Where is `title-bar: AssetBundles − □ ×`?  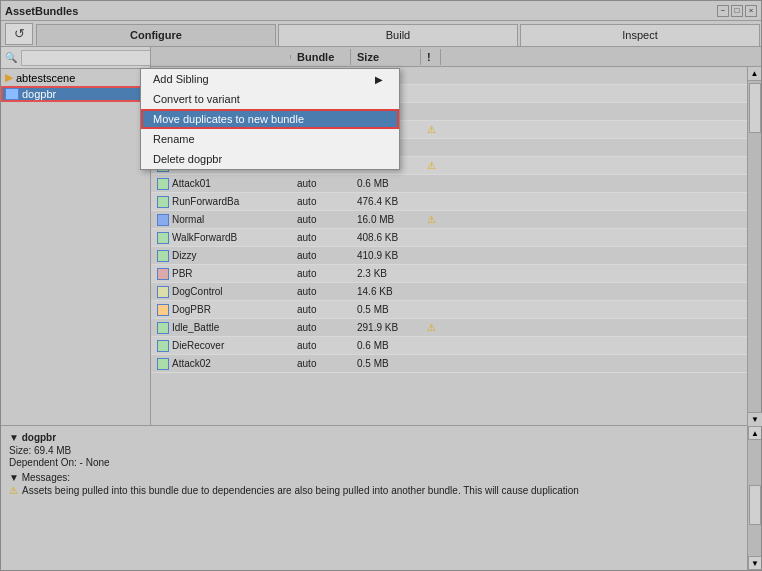
title-bar: AssetBundles − □ × is located at coordinates (381, 11).